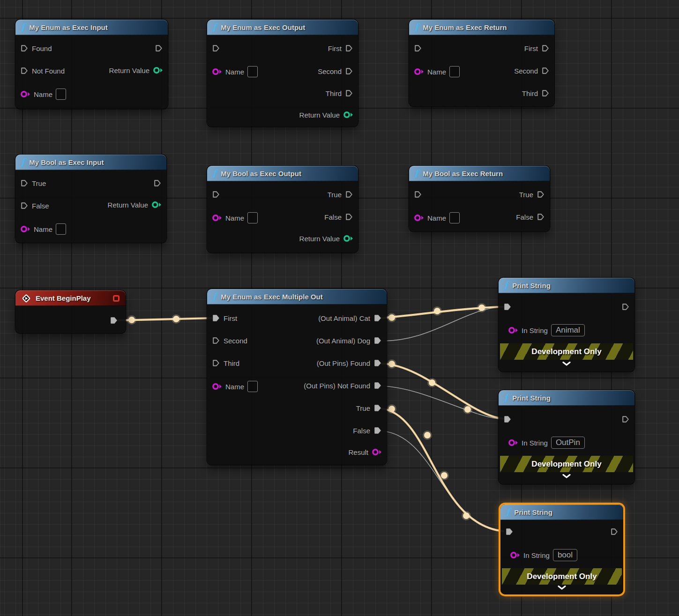 Image resolution: width=679 pixels, height=616 pixels. I want to click on node-my-enum-as-exec-return: ƒ My Enum as Exec Return Name First Seco…, so click(482, 63).